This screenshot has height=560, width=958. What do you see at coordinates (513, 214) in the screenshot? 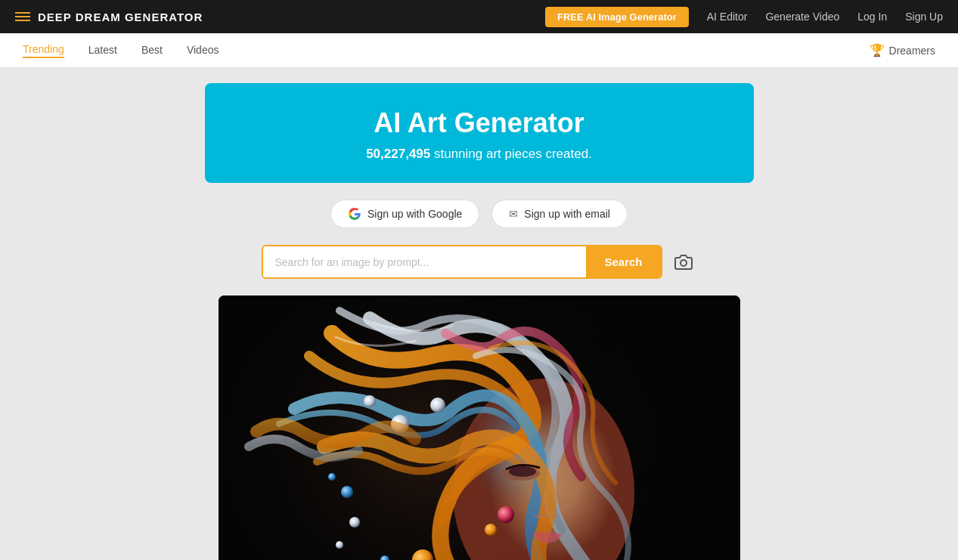
I see `email-icon: ✉` at bounding box center [513, 214].